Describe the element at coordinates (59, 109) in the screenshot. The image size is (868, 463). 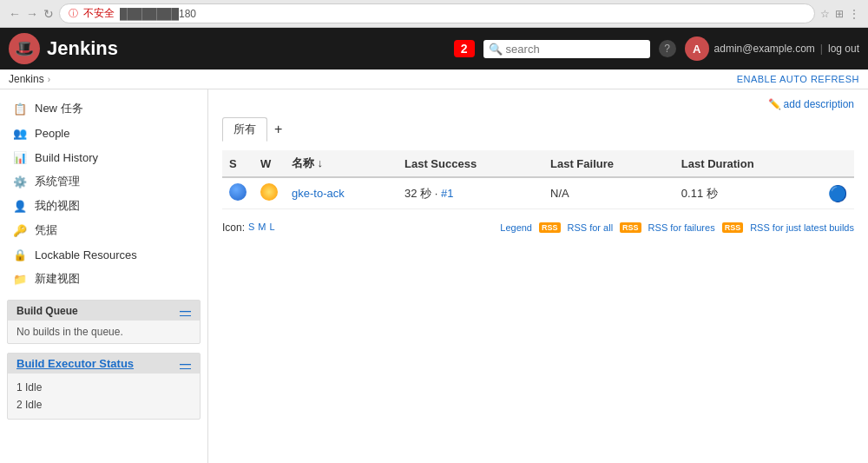
I see `sidebar-label-new-task: New 任务` at that location.